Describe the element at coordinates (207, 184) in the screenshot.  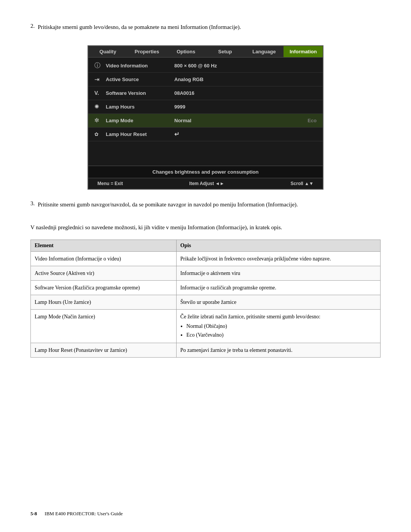
I see `osd-nav-adjust: Item Adjust ◄►` at that location.